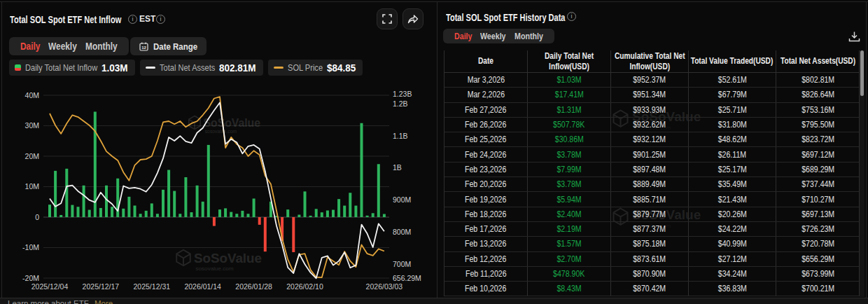  Describe the element at coordinates (50, 286) in the screenshot. I see `svg-text: 2025/12/04` at that location.